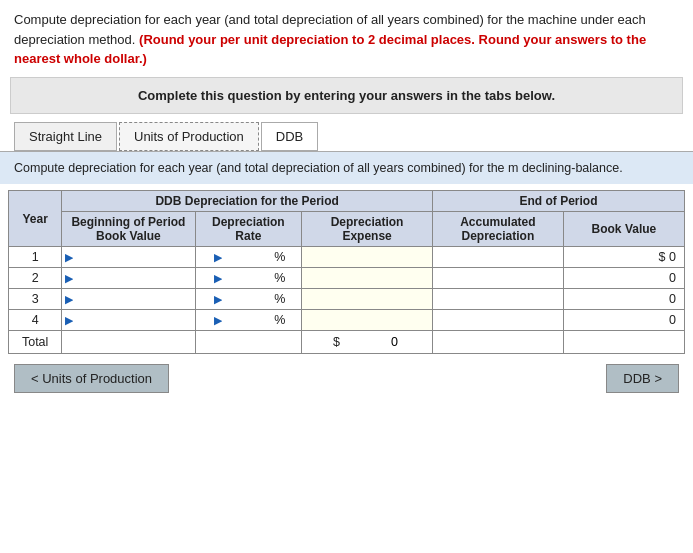 This screenshot has height=553, width=693. What do you see at coordinates (558, 202) in the screenshot?
I see `header-group-eop: End of Period` at bounding box center [558, 202].